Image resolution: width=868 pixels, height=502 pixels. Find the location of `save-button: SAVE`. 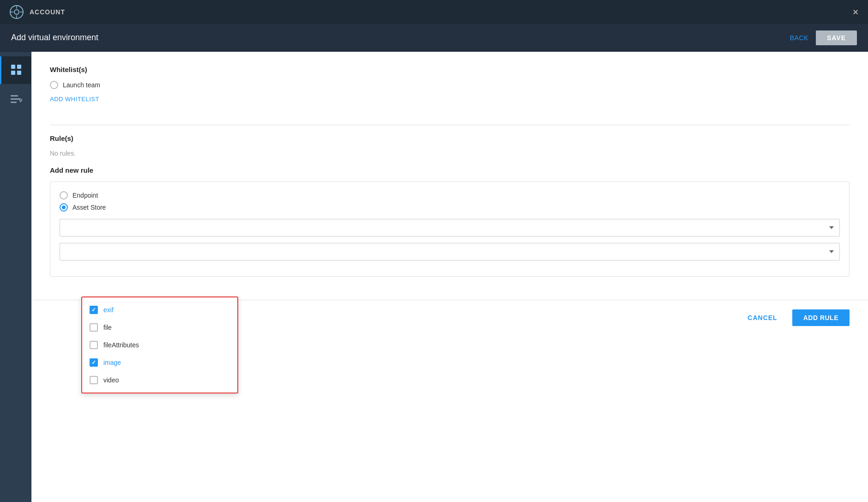

save-button: SAVE is located at coordinates (837, 38).